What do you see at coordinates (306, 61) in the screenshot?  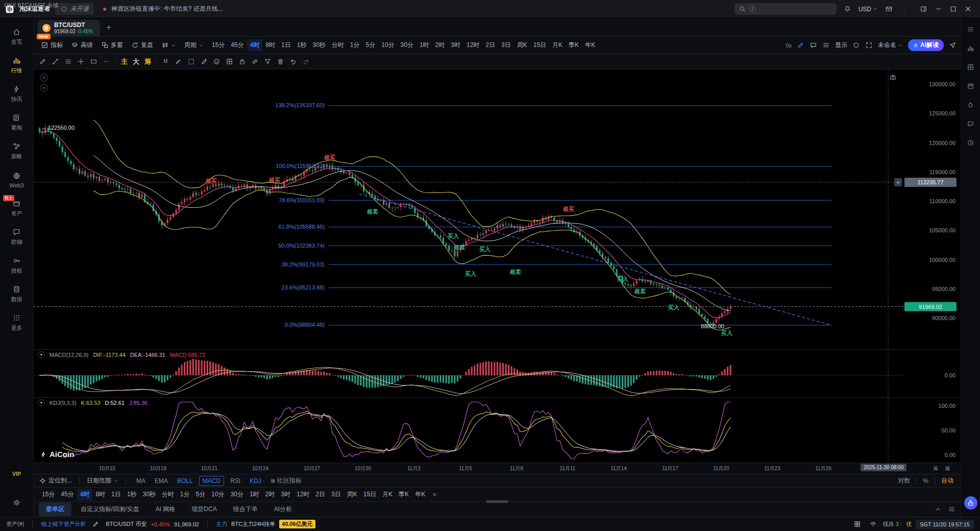 I see `draw-redo-button` at bounding box center [306, 61].